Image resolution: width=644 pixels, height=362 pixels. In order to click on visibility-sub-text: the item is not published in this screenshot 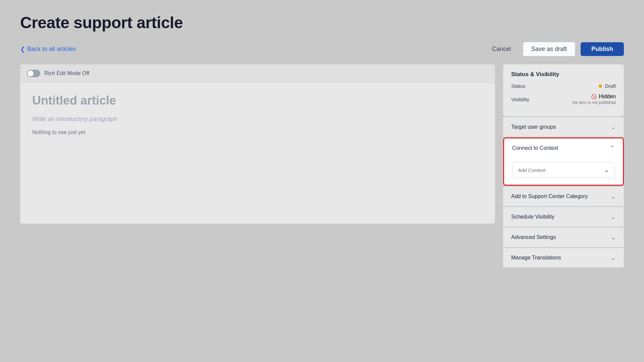, I will do `click(594, 103)`.